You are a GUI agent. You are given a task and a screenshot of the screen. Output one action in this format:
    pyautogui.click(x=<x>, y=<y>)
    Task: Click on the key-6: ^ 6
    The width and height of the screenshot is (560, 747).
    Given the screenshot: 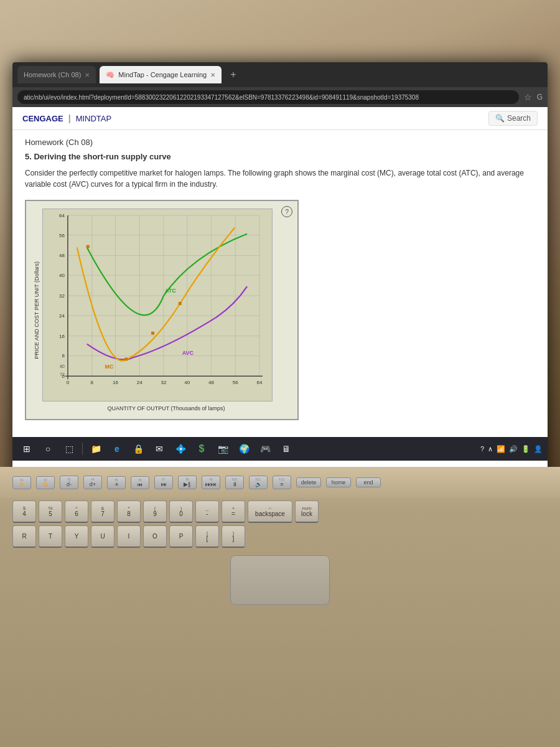 What is the action you would take?
    pyautogui.click(x=77, y=512)
    